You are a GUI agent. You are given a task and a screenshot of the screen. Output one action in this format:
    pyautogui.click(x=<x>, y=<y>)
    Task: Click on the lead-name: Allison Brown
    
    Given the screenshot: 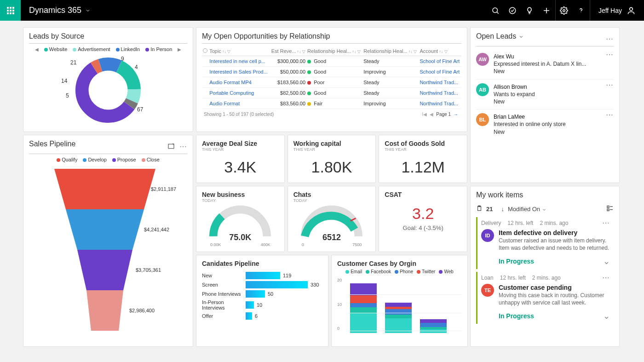 What is the action you would take?
    pyautogui.click(x=547, y=87)
    